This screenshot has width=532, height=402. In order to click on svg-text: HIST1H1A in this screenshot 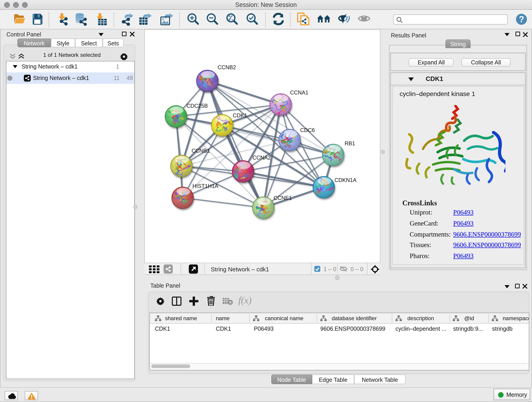, I will do `click(205, 186)`.